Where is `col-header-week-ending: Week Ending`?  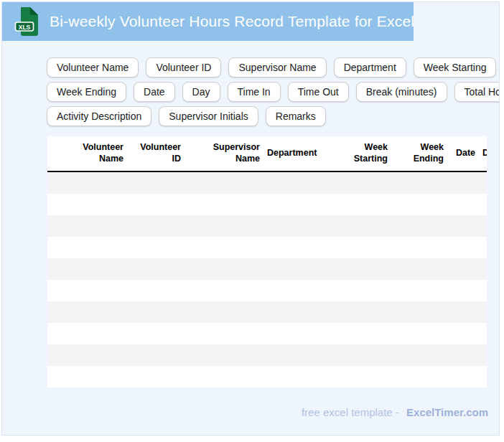
col-header-week-ending: Week Ending is located at coordinates (420, 154).